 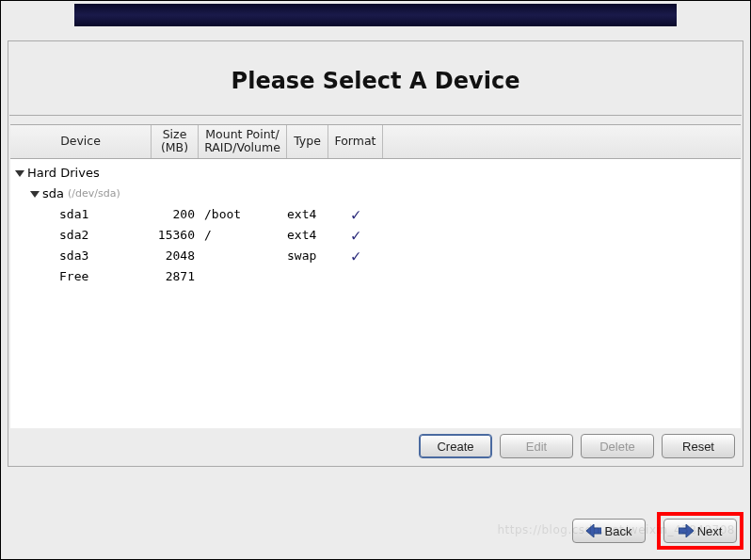 What do you see at coordinates (175, 141) in the screenshot?
I see `col-size-label: Size (MB)` at bounding box center [175, 141].